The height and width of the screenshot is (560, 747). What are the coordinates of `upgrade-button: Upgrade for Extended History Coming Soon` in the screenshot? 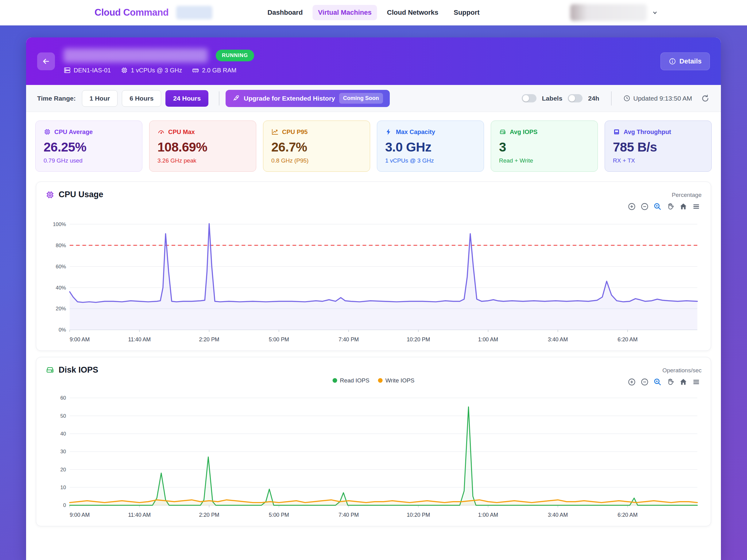 It's located at (308, 99).